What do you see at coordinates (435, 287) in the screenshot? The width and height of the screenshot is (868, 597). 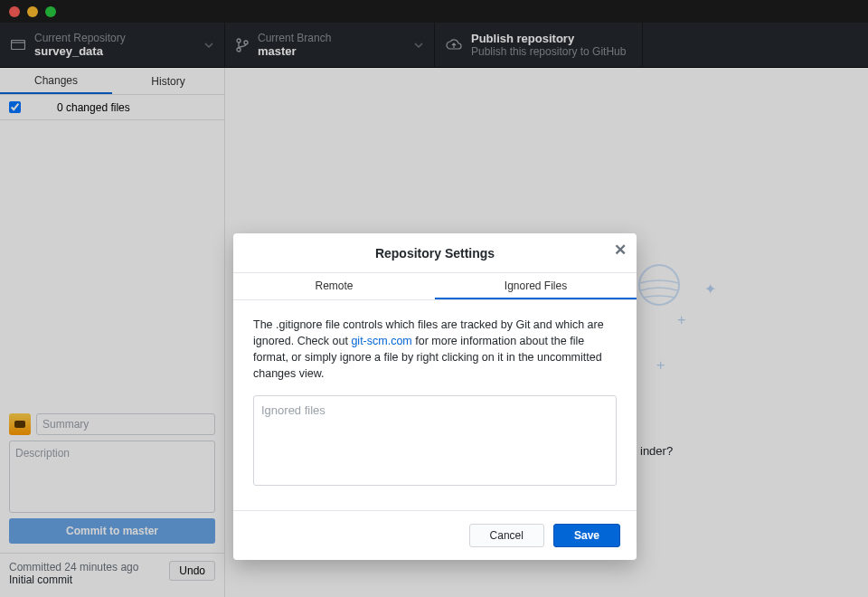 I see `modal-tabs: Remote Ignored Files` at bounding box center [435, 287].